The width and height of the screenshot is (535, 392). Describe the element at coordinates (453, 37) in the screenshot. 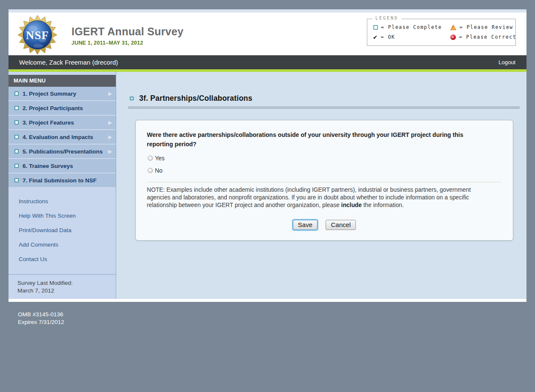

I see `please-correct-error-icon: ✕` at that location.